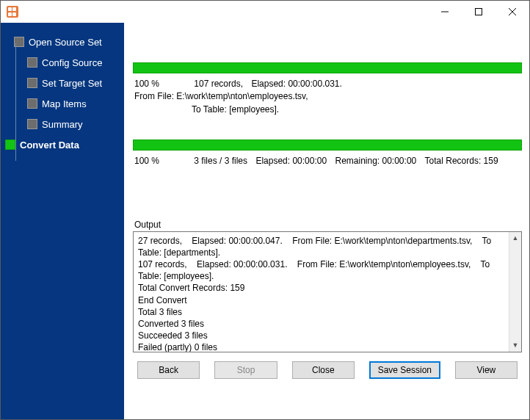 Image resolution: width=530 pixels, height=420 pixels. I want to click on stop-button: Stop, so click(245, 370).